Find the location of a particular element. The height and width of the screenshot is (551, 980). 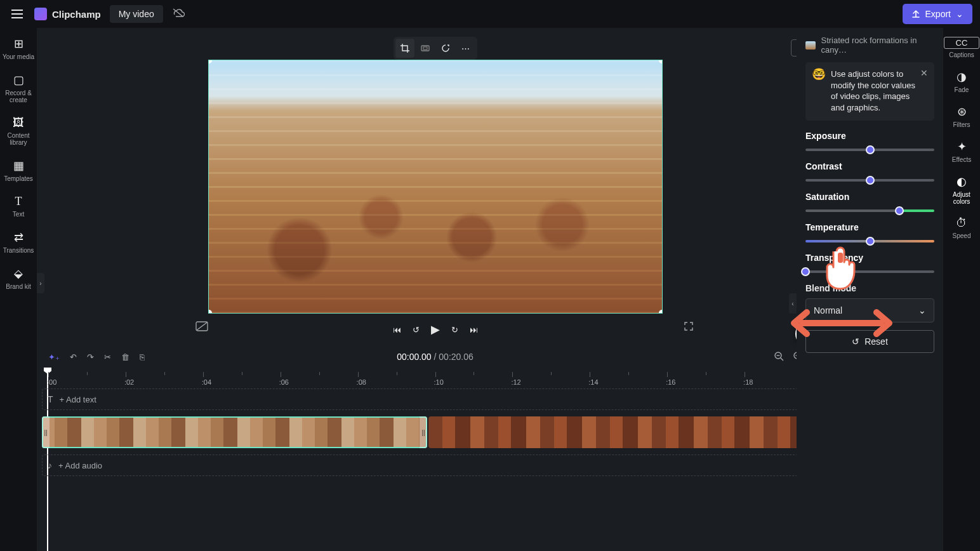

rail-adjust-colors: ◐Adjust colors is located at coordinates (962, 191).